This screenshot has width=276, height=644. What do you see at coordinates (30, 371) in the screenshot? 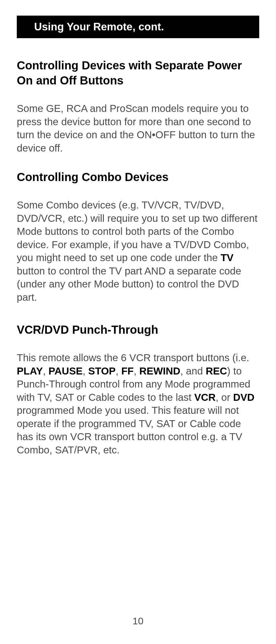
I see `bold-text: PLAY` at bounding box center [30, 371].